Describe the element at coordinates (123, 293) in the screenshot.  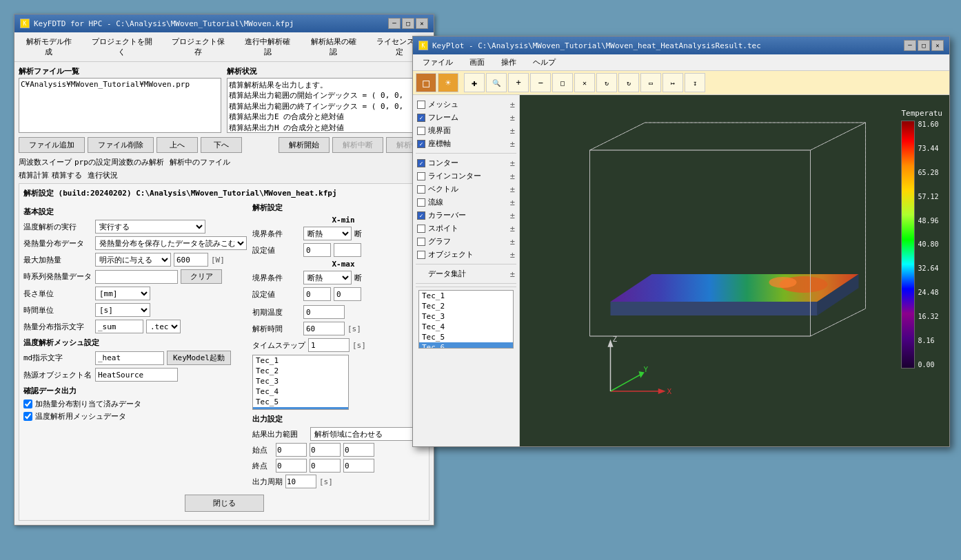
I see `length-unit-select: [mm]` at that location.